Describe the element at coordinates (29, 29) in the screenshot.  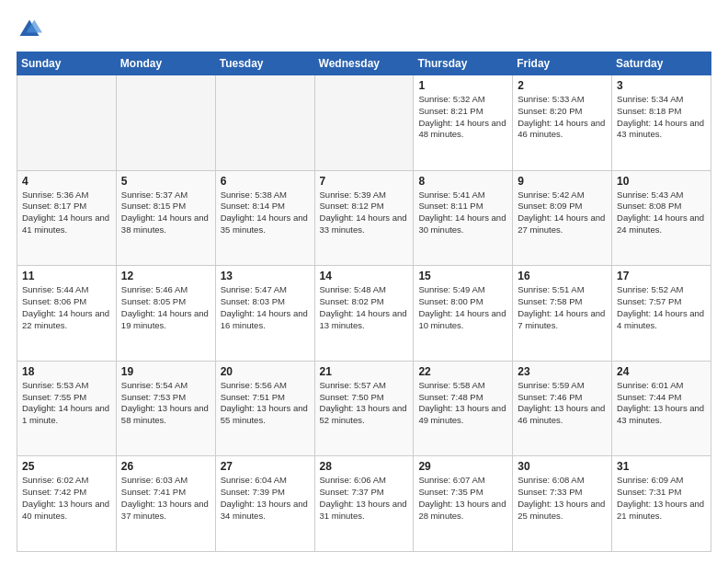
I see `logo-icon` at that location.